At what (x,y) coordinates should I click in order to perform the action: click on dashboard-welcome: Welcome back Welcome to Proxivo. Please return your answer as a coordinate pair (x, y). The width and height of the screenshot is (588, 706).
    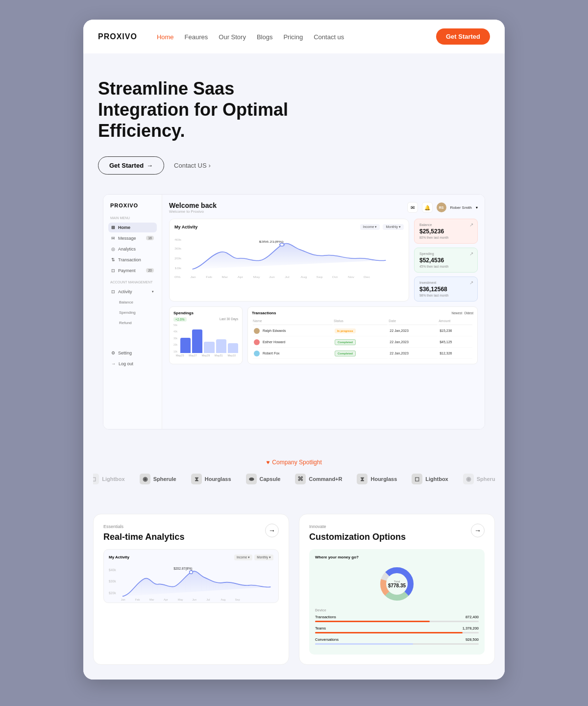
    Looking at the image, I should click on (193, 208).